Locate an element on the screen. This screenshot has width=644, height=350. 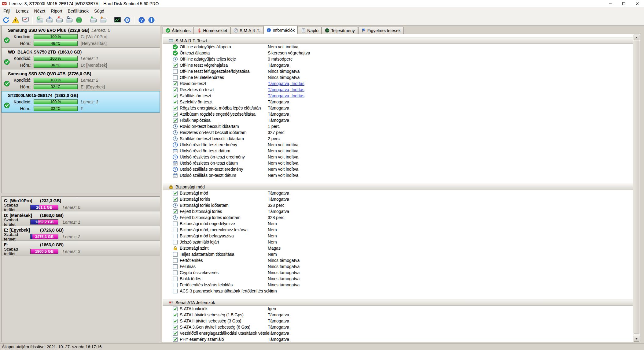
free-space-label: Szabad terület is located at coordinates (17, 237).